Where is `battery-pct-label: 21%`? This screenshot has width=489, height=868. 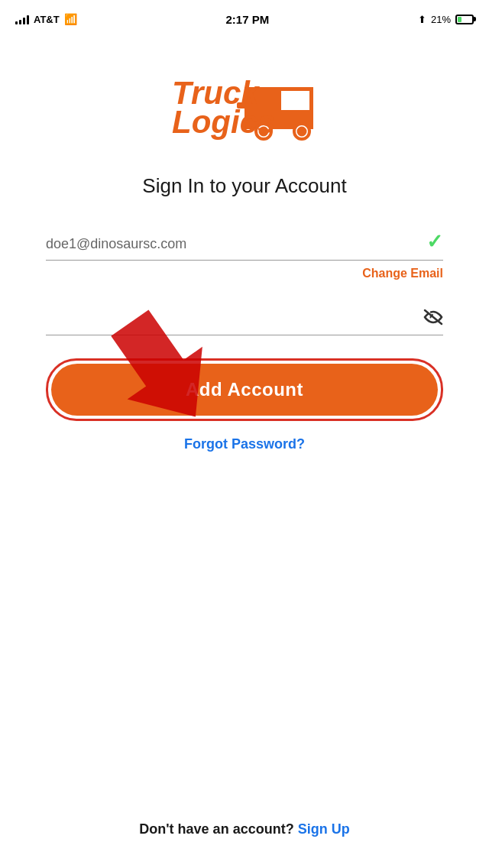 battery-pct-label: 21% is located at coordinates (441, 20).